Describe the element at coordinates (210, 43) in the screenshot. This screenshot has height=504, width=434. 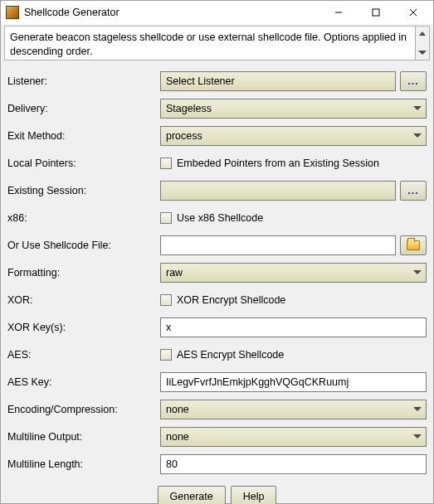
I see `description-text: Generate beacon stageless shellcode or u…` at that location.